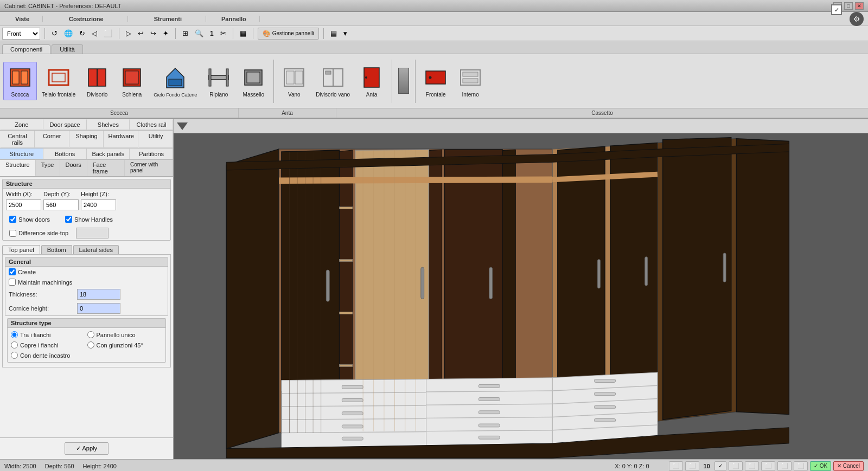 The height and width of the screenshot is (471, 868). Describe the element at coordinates (333, 81) in the screenshot. I see `comp-divisorio-vano: Divisorio vano` at that location.